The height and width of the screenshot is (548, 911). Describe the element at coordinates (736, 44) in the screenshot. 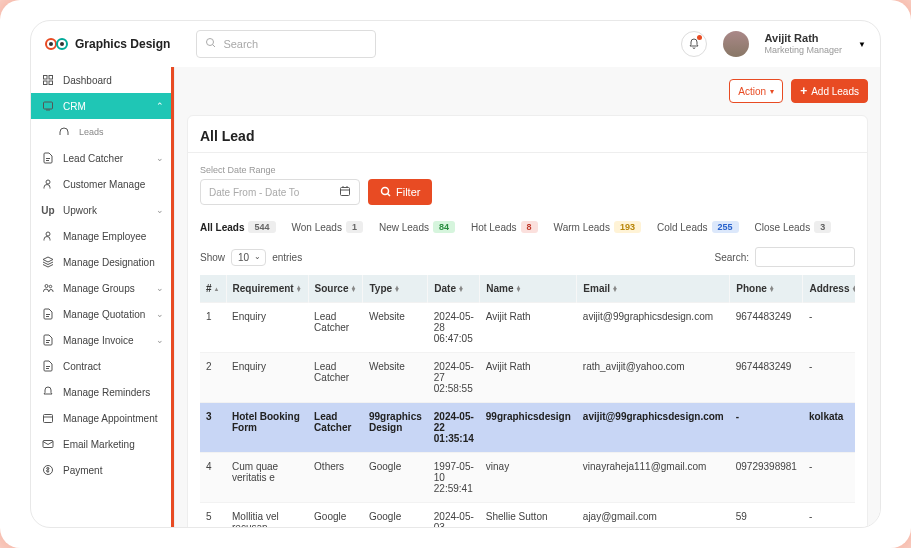

I see `user-avatar` at that location.